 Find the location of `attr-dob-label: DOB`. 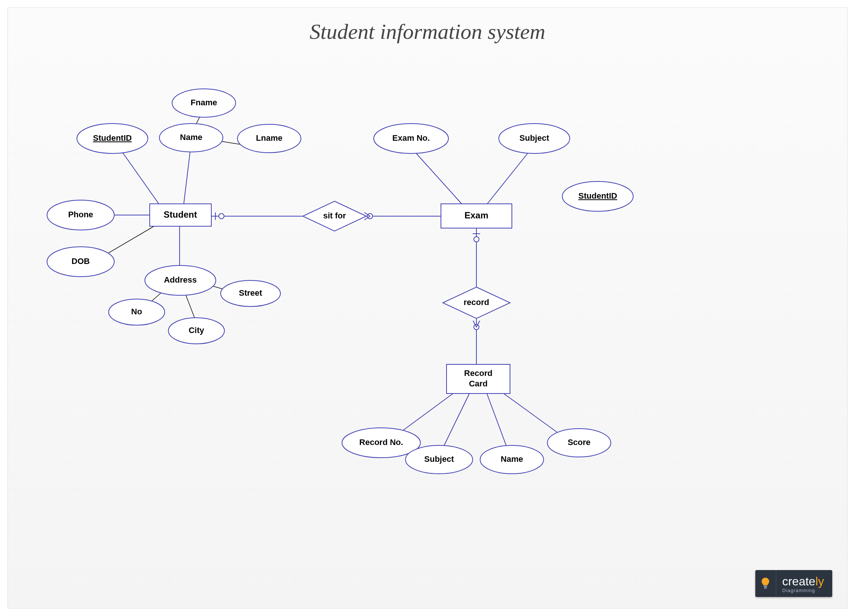

attr-dob-label: DOB is located at coordinates (81, 261).